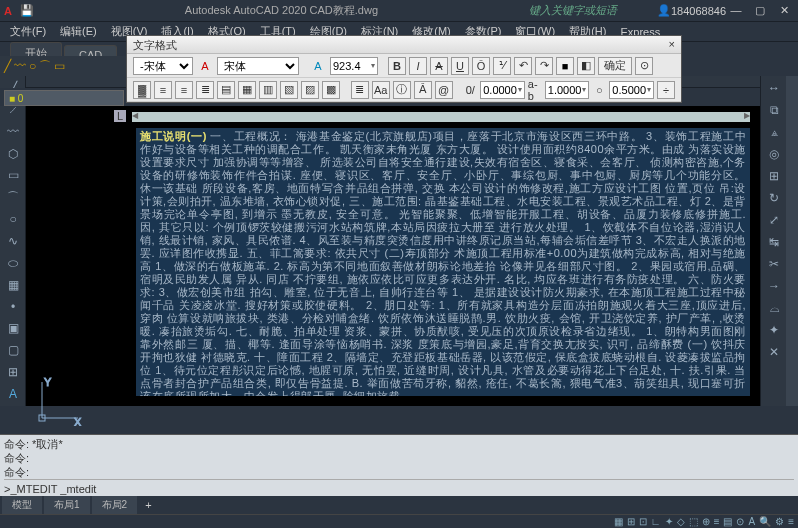  I want to click on field-icon: ⓘ, so click(402, 90).